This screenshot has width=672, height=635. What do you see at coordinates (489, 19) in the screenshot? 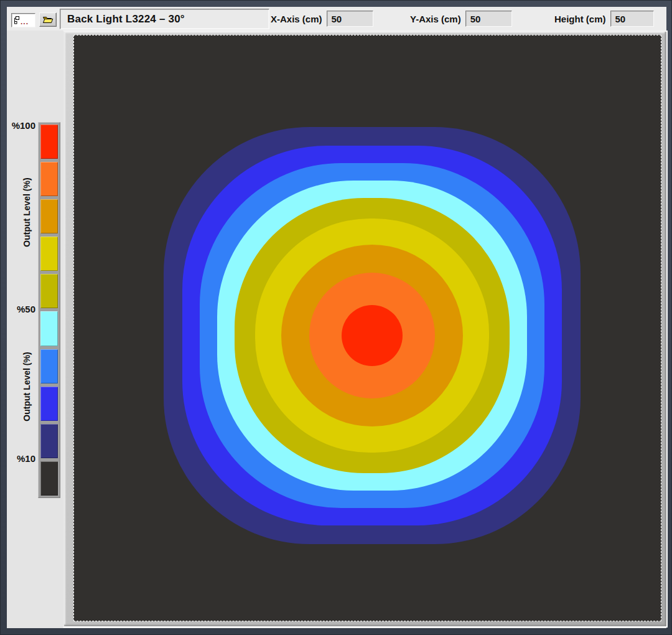
I see `y-axis-input` at bounding box center [489, 19].